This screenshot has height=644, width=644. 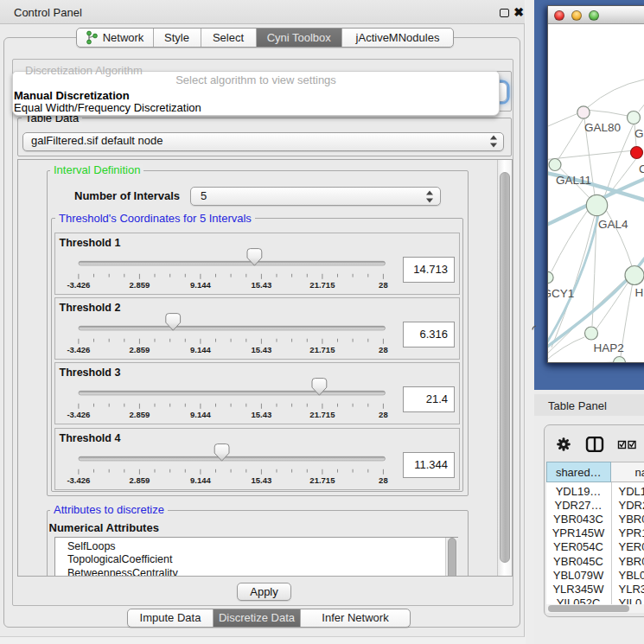 I want to click on svg-text: C, so click(x=641, y=169).